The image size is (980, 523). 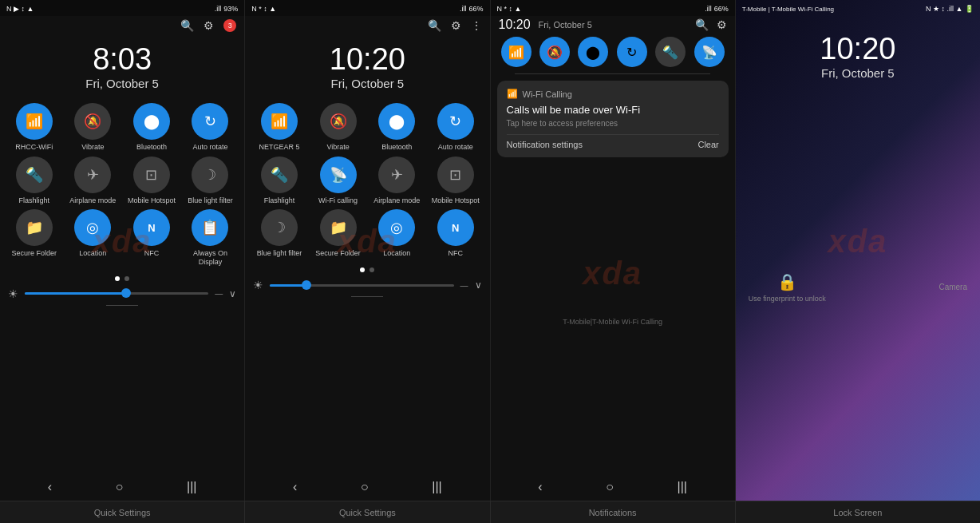 What do you see at coordinates (152, 238) in the screenshot?
I see `qs-nfc-1: N NFC` at bounding box center [152, 238].